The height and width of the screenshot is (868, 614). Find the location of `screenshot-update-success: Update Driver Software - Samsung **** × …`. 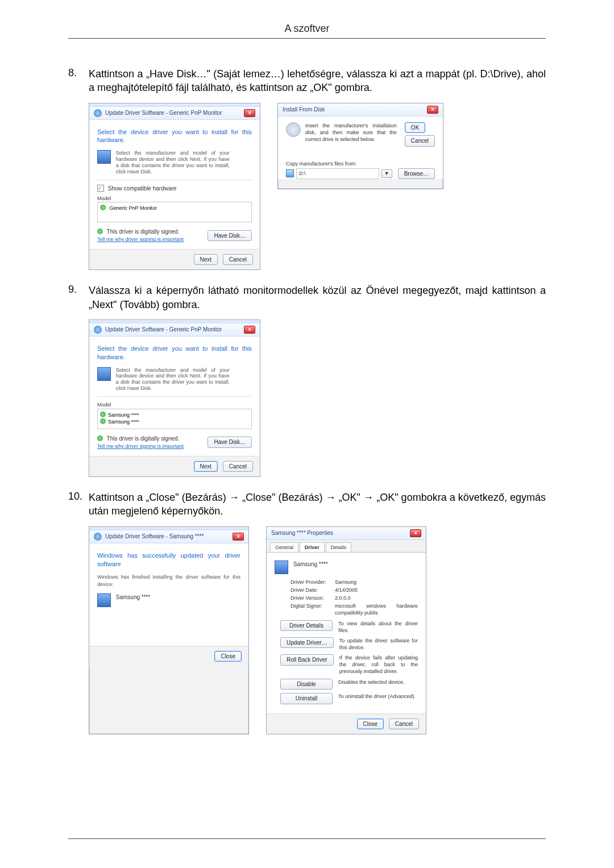

screenshot-update-success: Update Driver Software - Samsung **** × … is located at coordinates (169, 630).